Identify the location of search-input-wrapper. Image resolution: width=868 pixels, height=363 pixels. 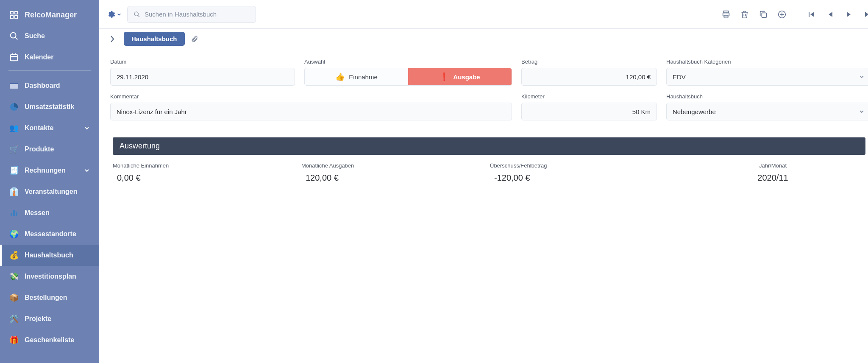
(192, 14).